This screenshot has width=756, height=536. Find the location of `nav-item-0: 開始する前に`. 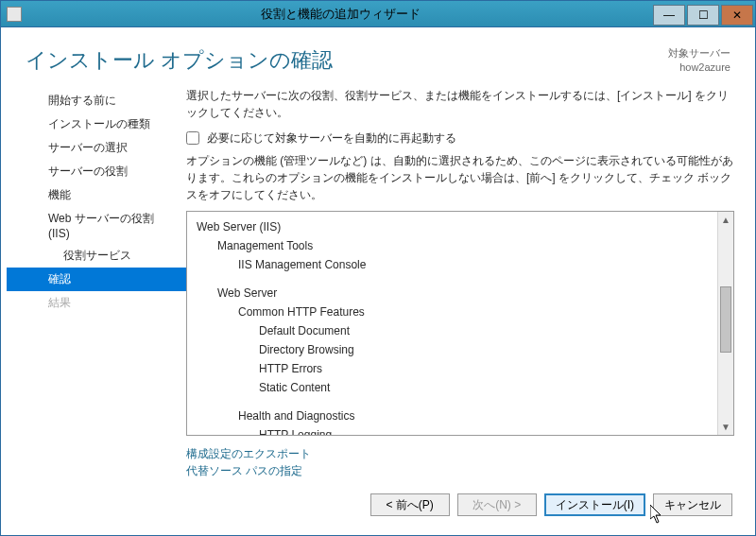

nav-item-0: 開始する前に is located at coordinates (96, 100).